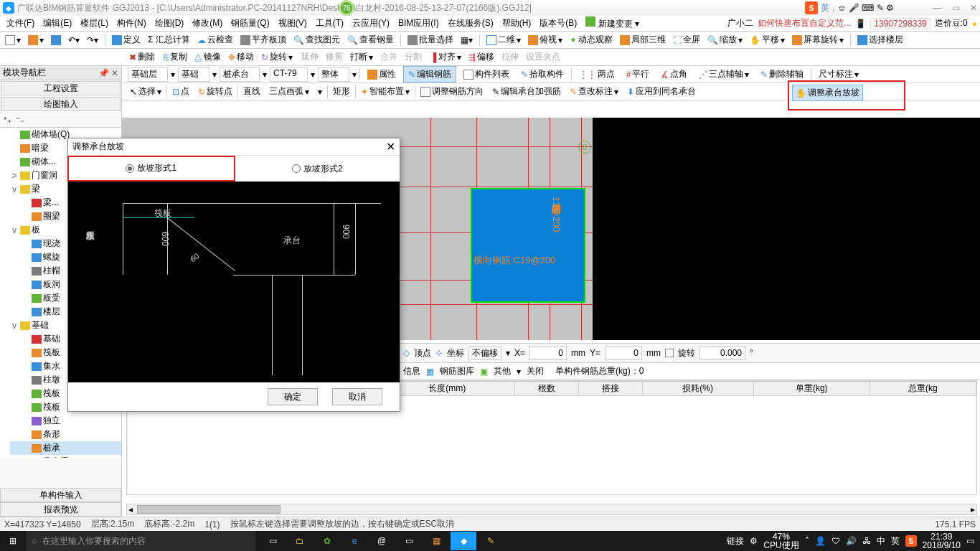 Image resolution: width=980 pixels, height=551 pixels. I want to click on pan-button: ✋平移▾, so click(768, 40).